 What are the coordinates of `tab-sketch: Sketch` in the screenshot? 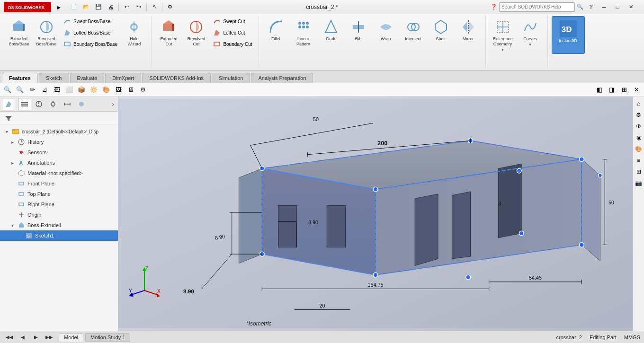 It's located at (54, 78).